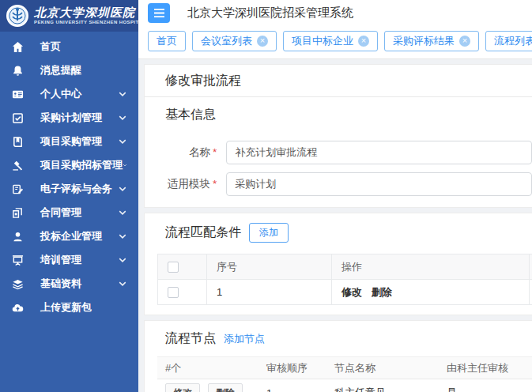 The image size is (532, 392). I want to click on module-field-row: 适用模块*, so click(338, 184).